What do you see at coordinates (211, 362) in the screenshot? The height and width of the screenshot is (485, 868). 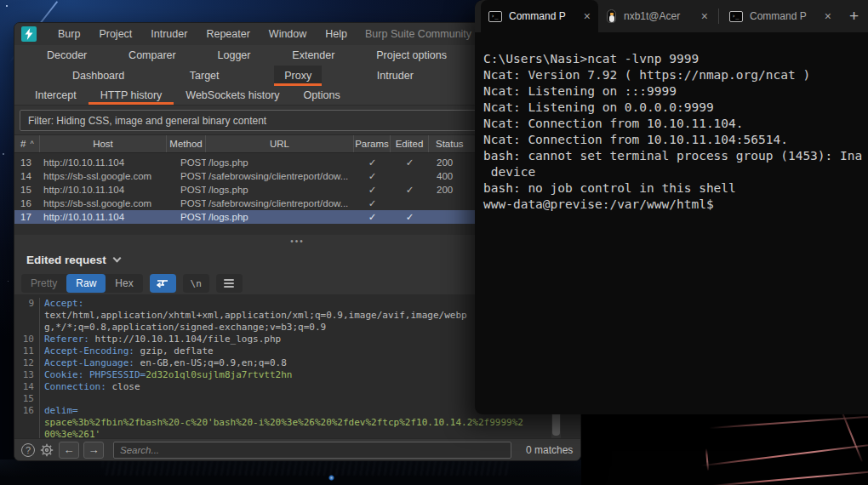 I see `header-value: en-GB,en-US;q=0.9,en;q=0.8` at bounding box center [211, 362].